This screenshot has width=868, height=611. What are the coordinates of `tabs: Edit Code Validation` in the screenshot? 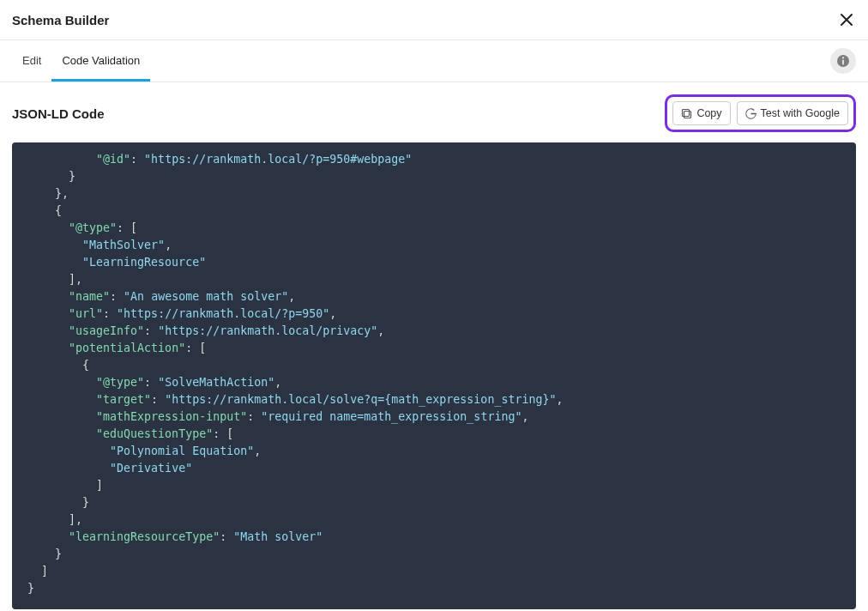 It's located at (81, 61).